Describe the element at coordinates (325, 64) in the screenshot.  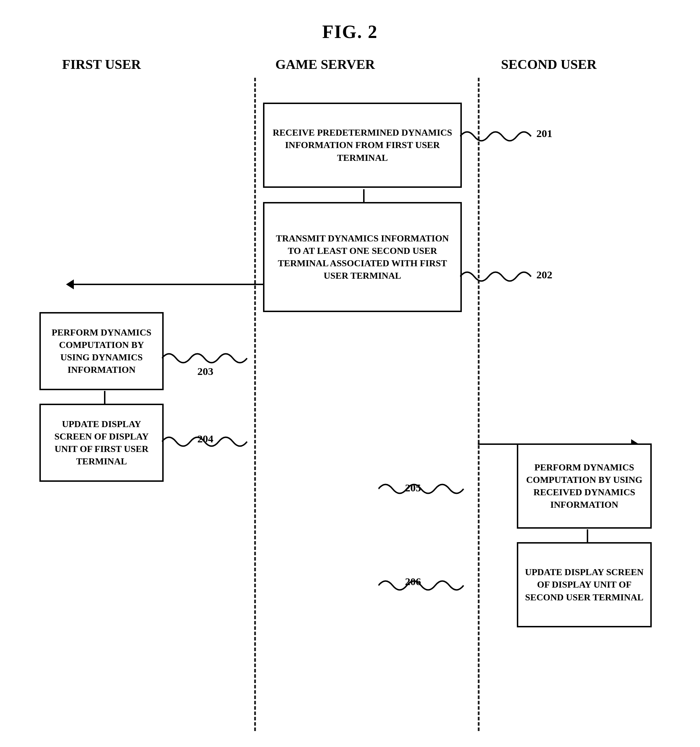
I see `col-header-game-server: GAME SERVER` at that location.